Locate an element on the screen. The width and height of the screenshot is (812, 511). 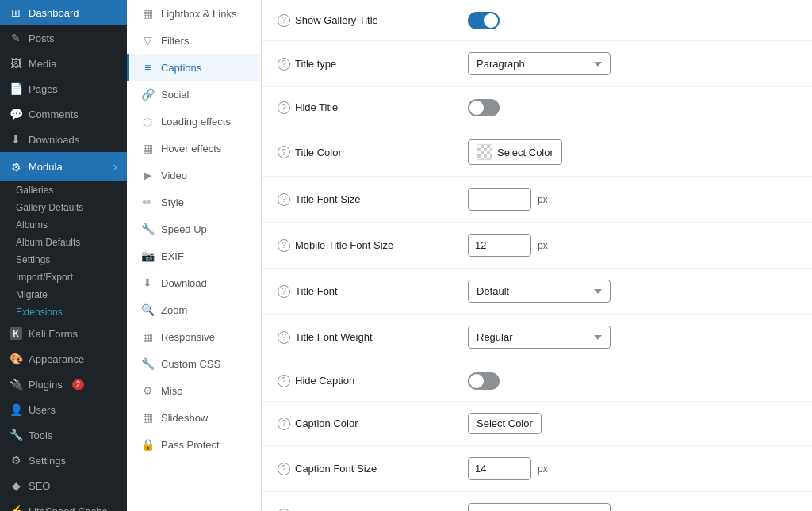
sidebar-item-label: Plugins is located at coordinates (46, 385).